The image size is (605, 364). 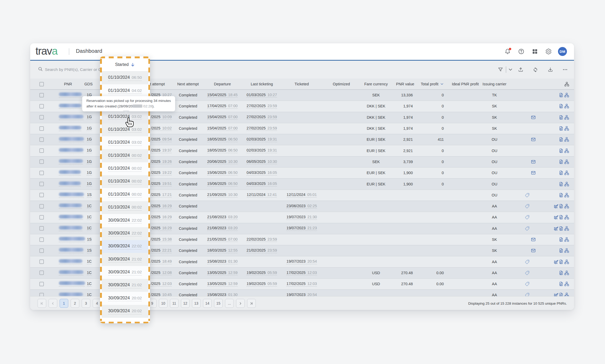 I want to click on departure-value: 20/06/202510:30, so click(x=222, y=162).